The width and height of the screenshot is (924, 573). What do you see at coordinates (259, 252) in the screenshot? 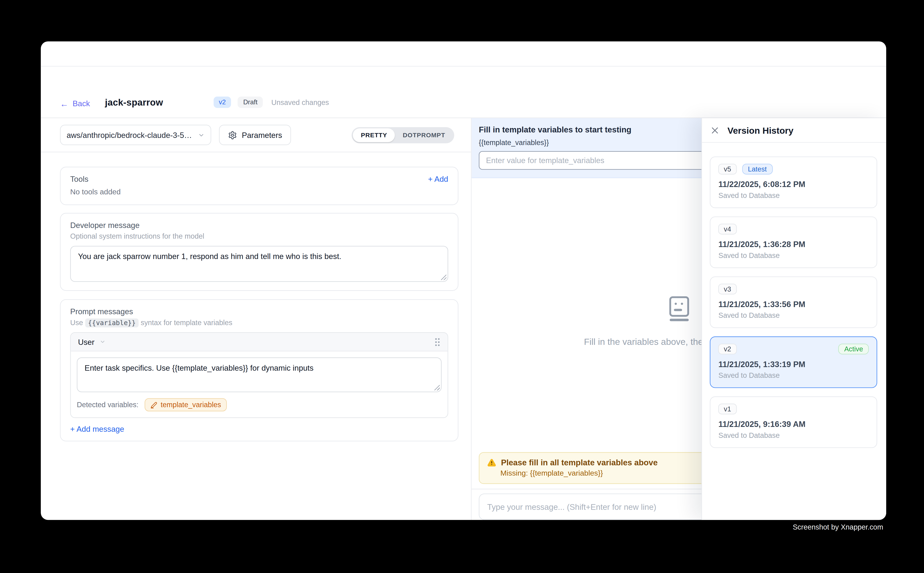
I see `developer-message-card: Developer message Optional system instru…` at bounding box center [259, 252].